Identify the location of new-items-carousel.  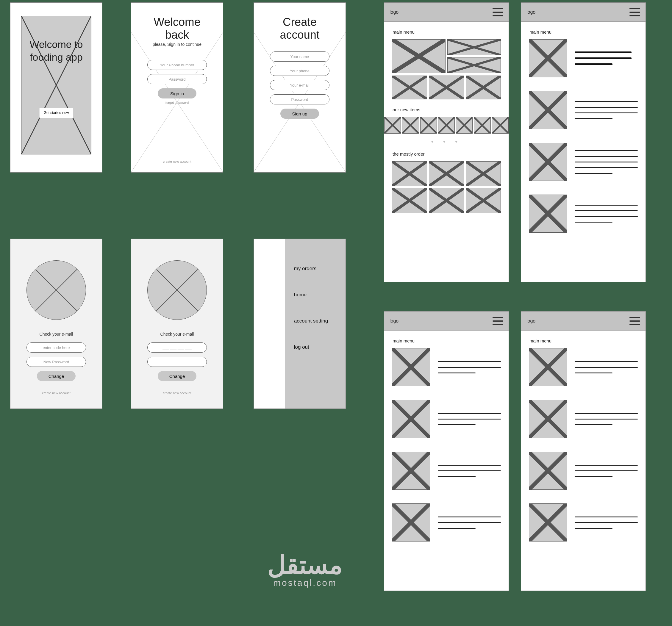
(447, 125).